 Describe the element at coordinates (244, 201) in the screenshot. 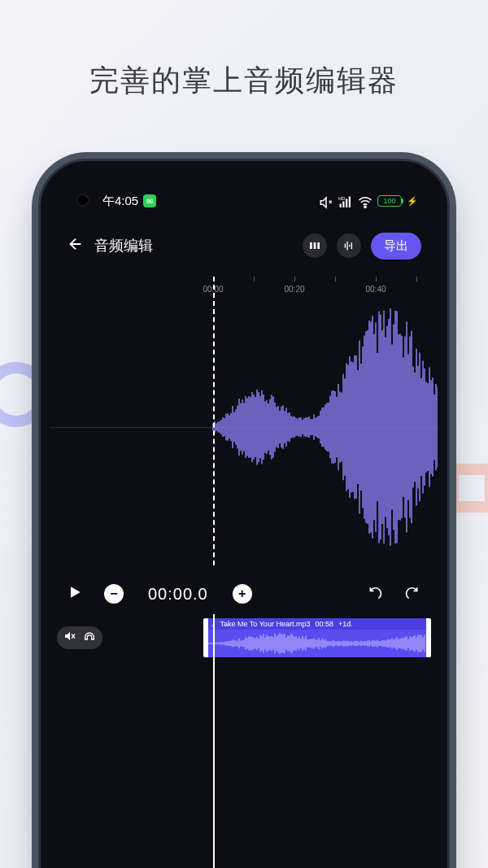

I see `status-bar: 午4:05 ✉ HD 100 ⚡` at that location.